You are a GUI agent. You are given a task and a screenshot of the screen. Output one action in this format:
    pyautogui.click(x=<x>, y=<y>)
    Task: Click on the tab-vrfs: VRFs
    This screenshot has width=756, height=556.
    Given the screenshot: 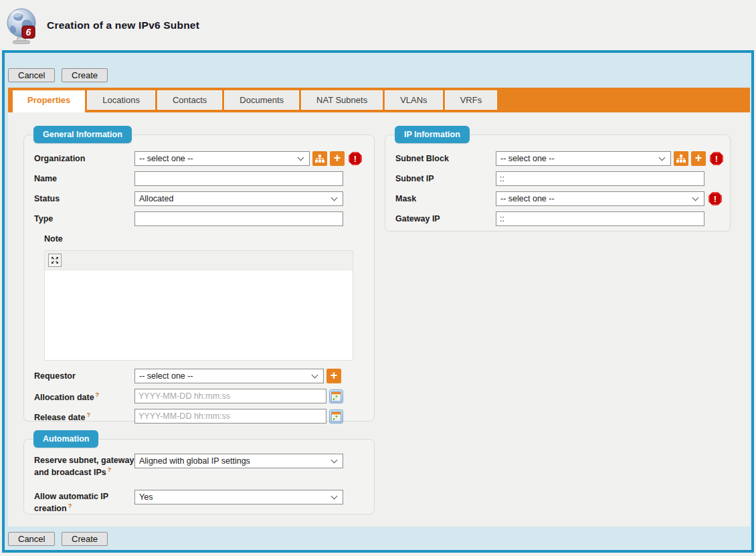 What is the action you would take?
    pyautogui.click(x=471, y=100)
    